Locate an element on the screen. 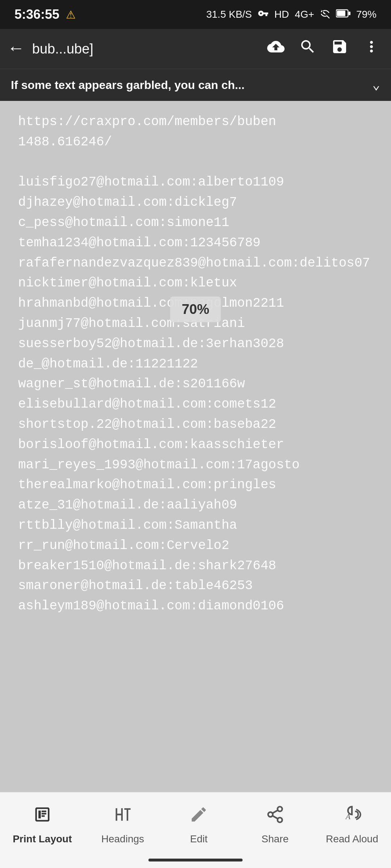 The width and height of the screenshot is (391, 868). bottom-navigation: Print Layout Headings Edit is located at coordinates (196, 830).